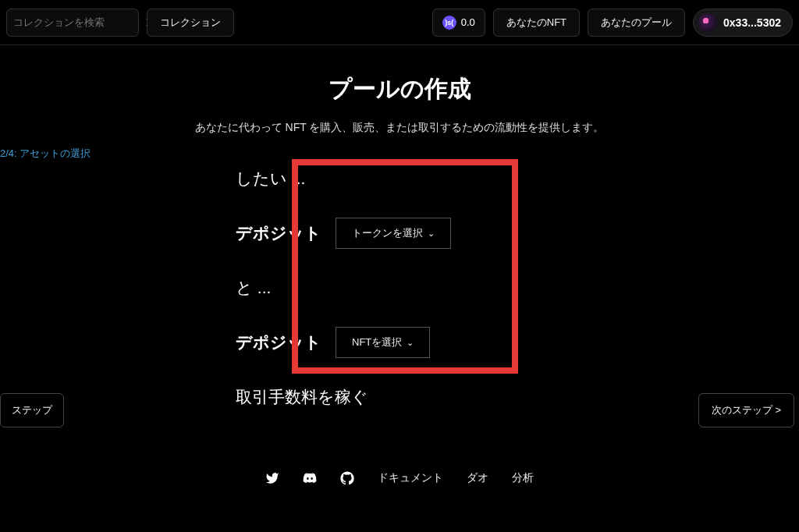 This screenshot has height=532, width=799. Describe the element at coordinates (347, 478) in the screenshot. I see `github-icon` at that location.